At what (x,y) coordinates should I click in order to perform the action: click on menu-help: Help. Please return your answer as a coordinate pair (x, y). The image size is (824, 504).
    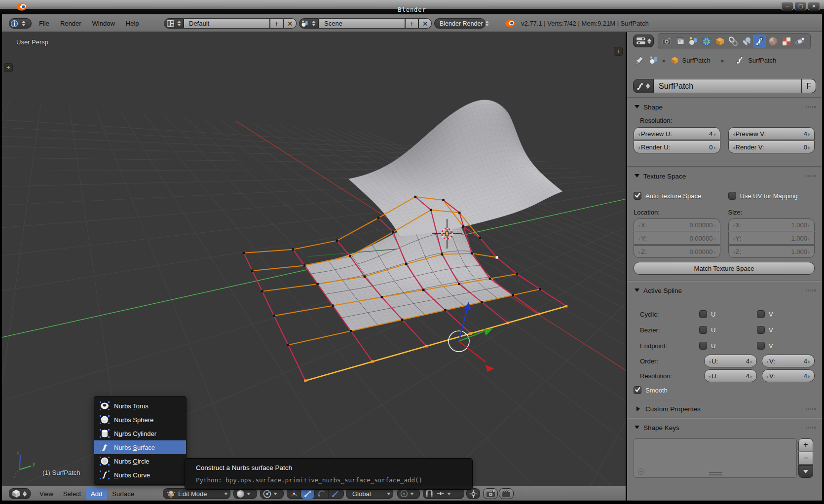
    Looking at the image, I should click on (132, 24).